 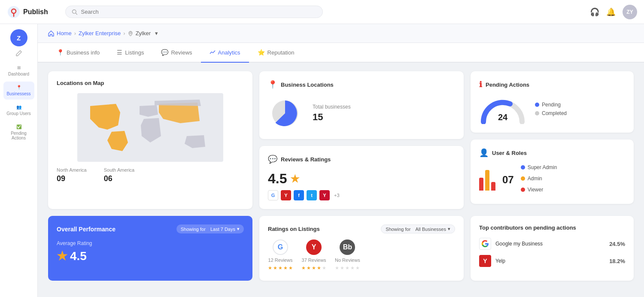 I want to click on bell-icon: 🔔, so click(x=611, y=12).